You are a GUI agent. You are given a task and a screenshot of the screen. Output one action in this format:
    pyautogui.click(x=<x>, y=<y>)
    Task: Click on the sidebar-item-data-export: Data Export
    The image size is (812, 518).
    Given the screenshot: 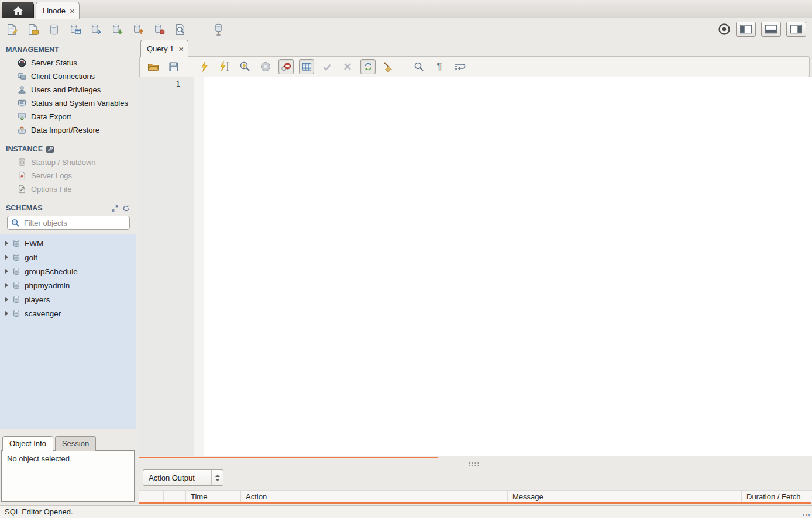 What is the action you would take?
    pyautogui.click(x=68, y=117)
    